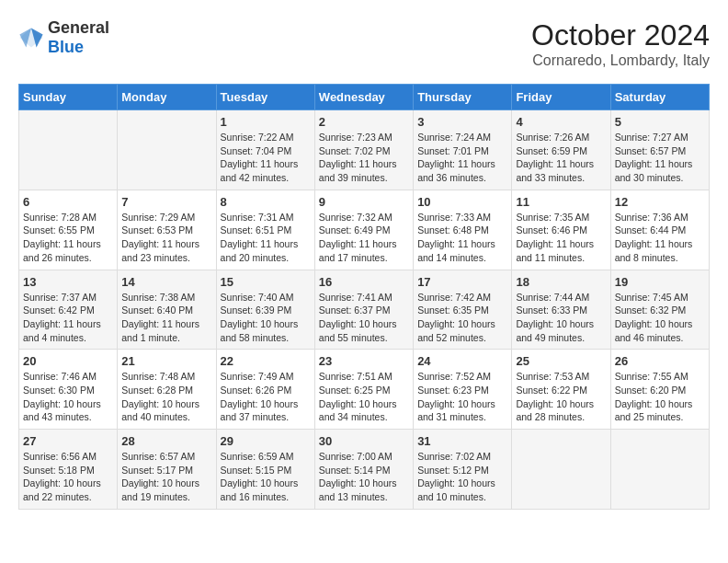 The width and height of the screenshot is (728, 563). I want to click on day-details: Sunrise: 7:00 AM Sunset: 5:14 PM Dayligh…, so click(364, 477).